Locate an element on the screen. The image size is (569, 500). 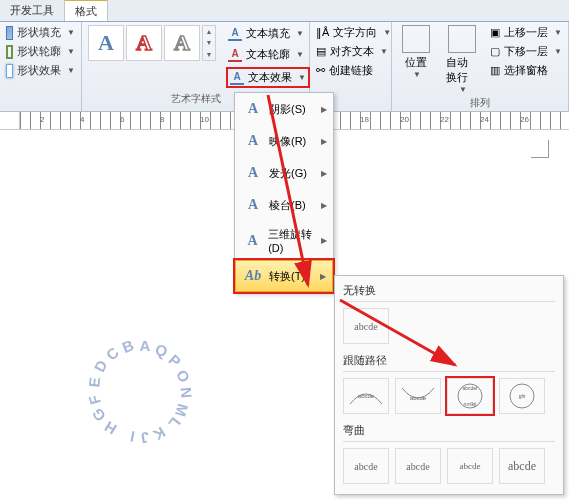
transform-arch-up: abcde is located at coordinates (366, 396).